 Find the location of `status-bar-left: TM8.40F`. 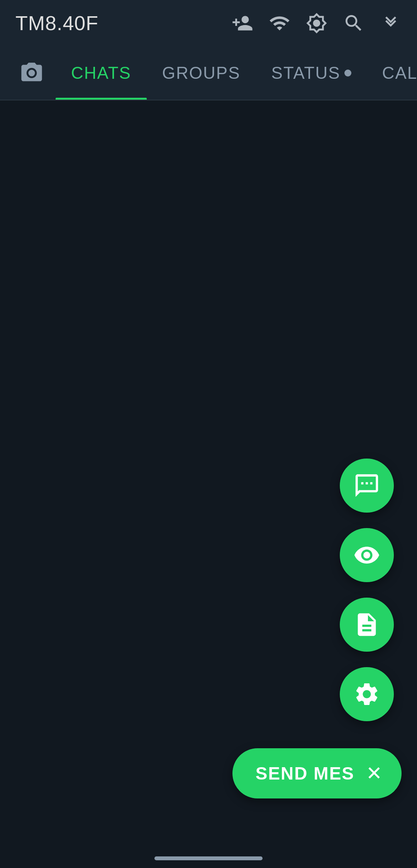

status-bar-left: TM8.40F is located at coordinates (57, 23).